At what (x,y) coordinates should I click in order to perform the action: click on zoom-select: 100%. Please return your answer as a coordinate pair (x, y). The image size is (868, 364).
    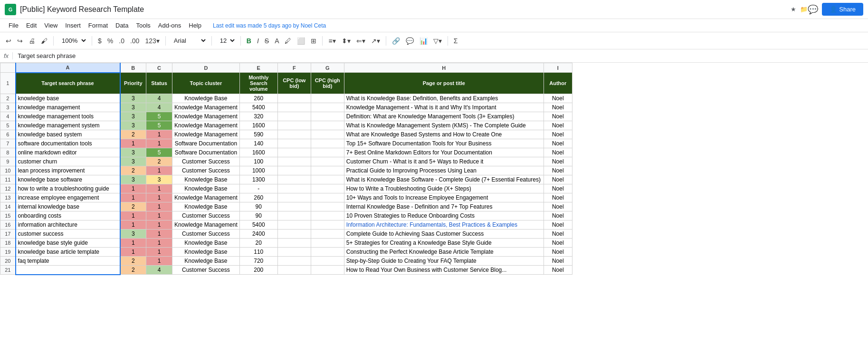
    Looking at the image, I should click on (73, 41).